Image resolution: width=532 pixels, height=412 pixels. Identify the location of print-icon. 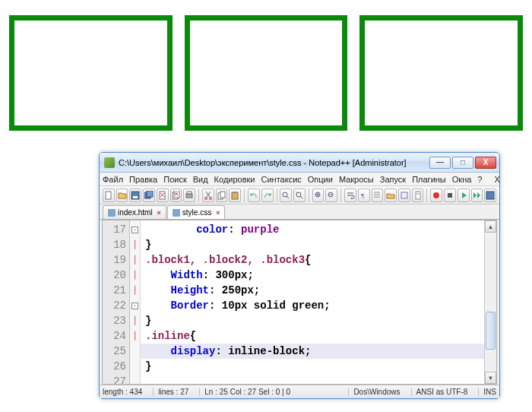
(189, 195).